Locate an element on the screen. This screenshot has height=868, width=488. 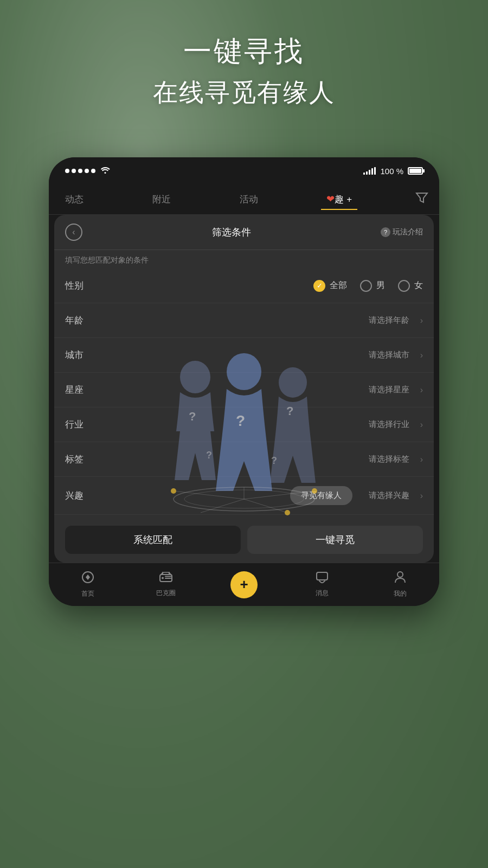
industry-placeholder: 请选择行业 is located at coordinates (389, 424).